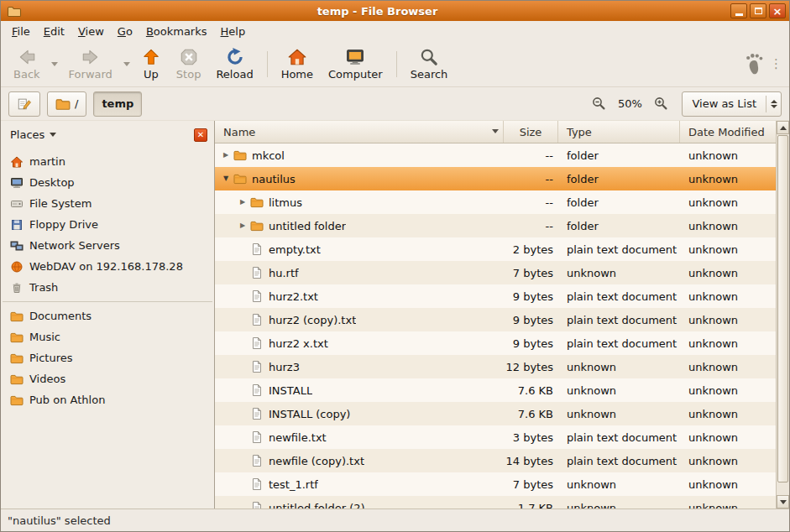 This screenshot has height=532, width=790. Describe the element at coordinates (782, 309) in the screenshot. I see `scrollbar-thumb` at that location.